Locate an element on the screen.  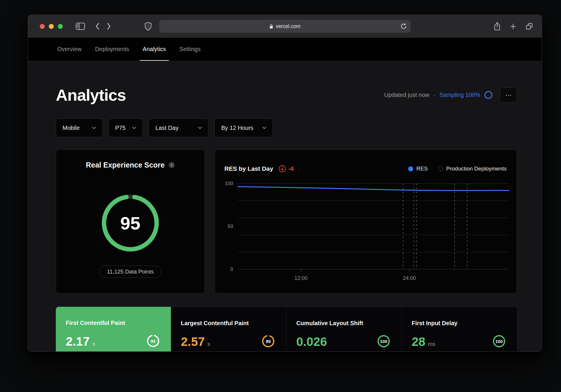
tab-settings: Settings is located at coordinates (190, 49).